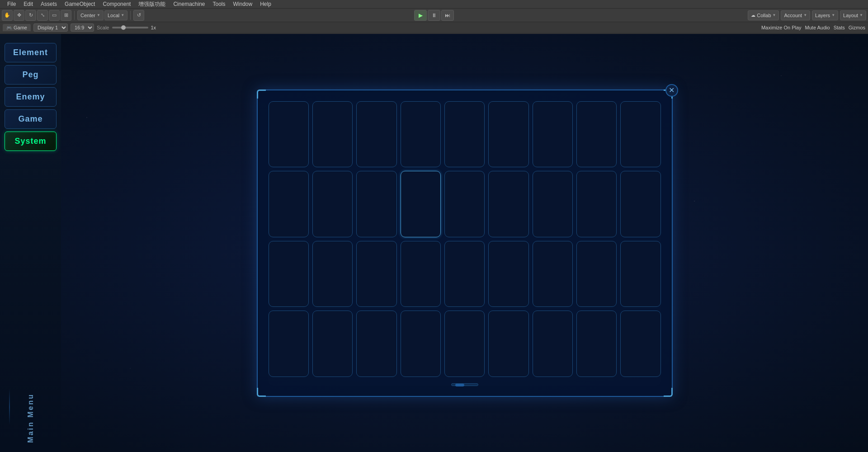  What do you see at coordinates (434, 15) in the screenshot?
I see `pause-button: ⏸` at bounding box center [434, 15].